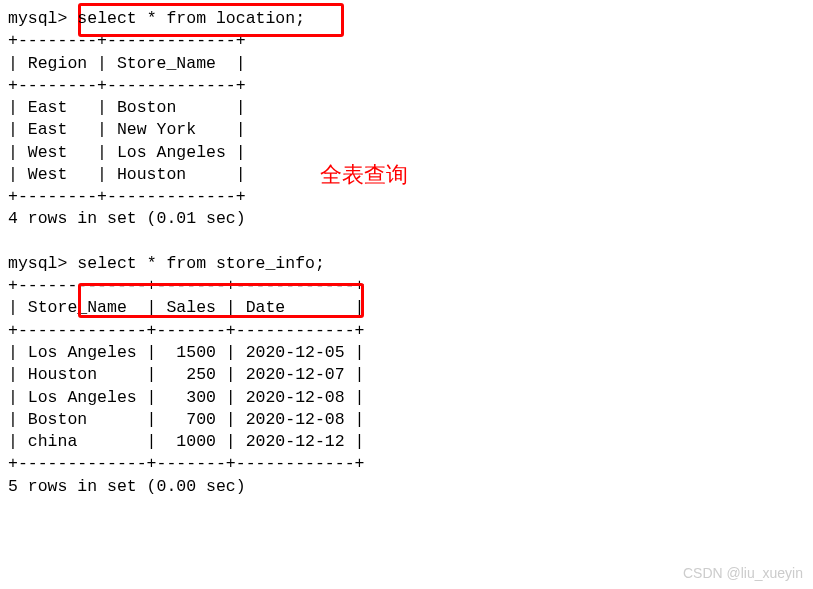 The height and width of the screenshot is (589, 813). I want to click on query1-footer: 4 rows in set (0.01 sec), so click(406, 219).